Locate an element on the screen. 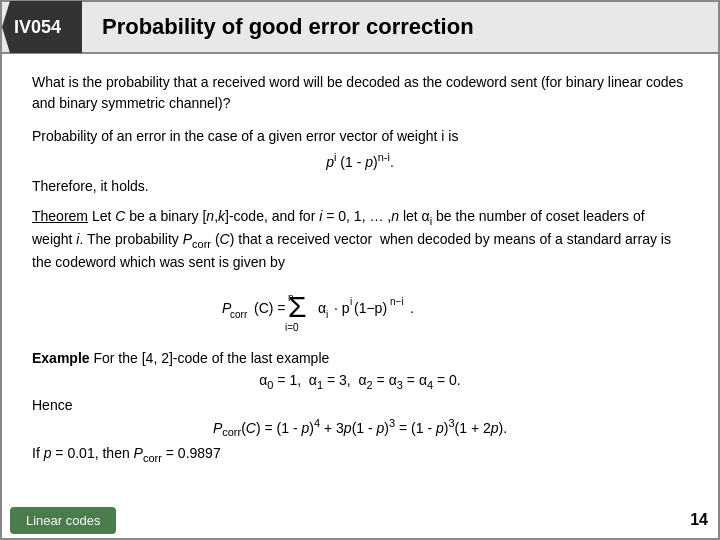  header-title: Probability of good error correction is located at coordinates (278, 27).